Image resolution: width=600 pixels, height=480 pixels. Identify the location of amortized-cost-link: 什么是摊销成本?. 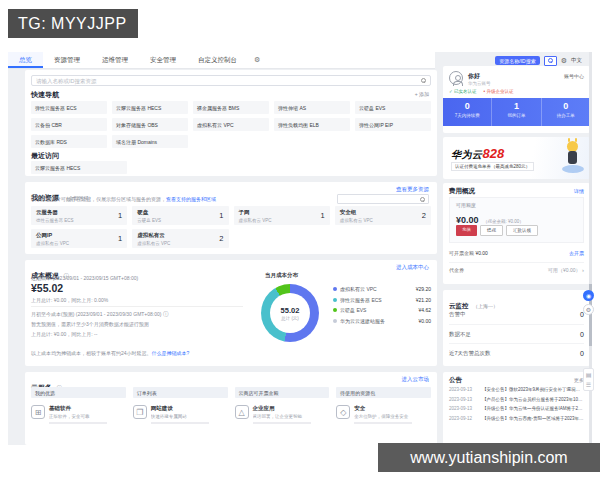
(171, 353).